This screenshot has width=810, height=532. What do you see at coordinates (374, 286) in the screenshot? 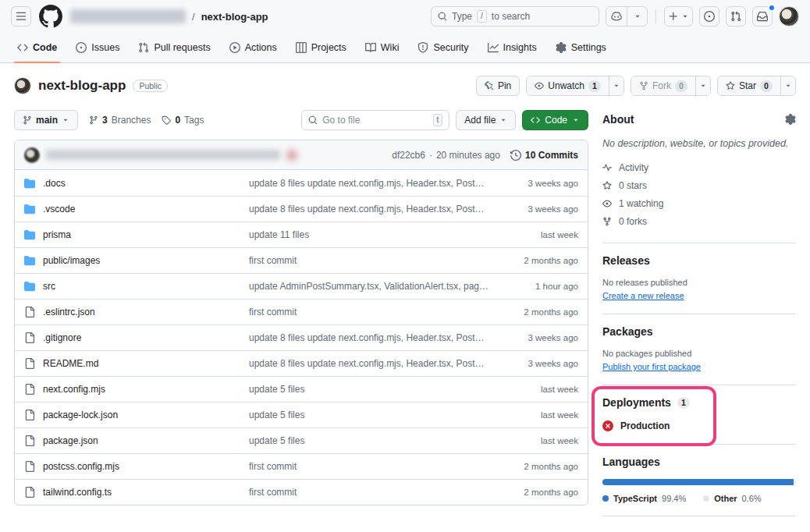
I see `commit-message-link: update AdminPostSummary.tsx, ValidationA…` at bounding box center [374, 286].